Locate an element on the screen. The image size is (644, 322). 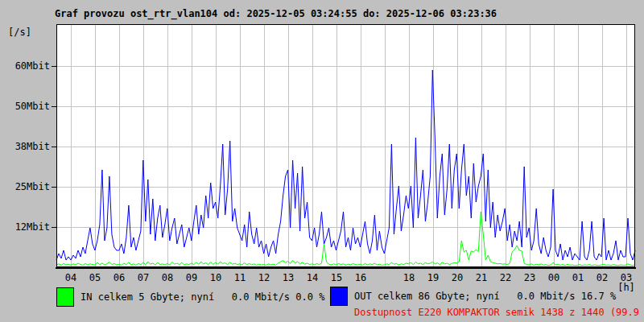
hour-label: 15 is located at coordinates (336, 278).